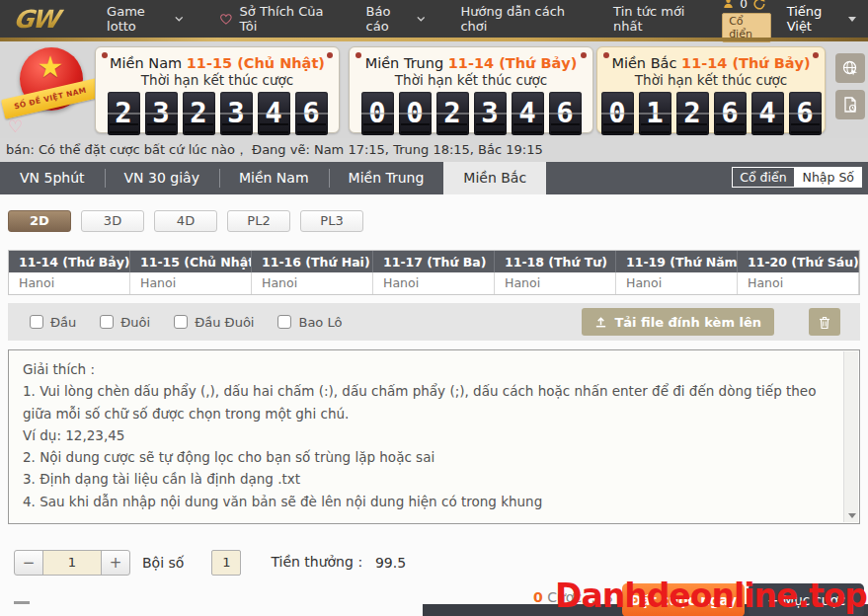  Describe the element at coordinates (729, 5) in the screenshot. I see `user-icon` at that location.